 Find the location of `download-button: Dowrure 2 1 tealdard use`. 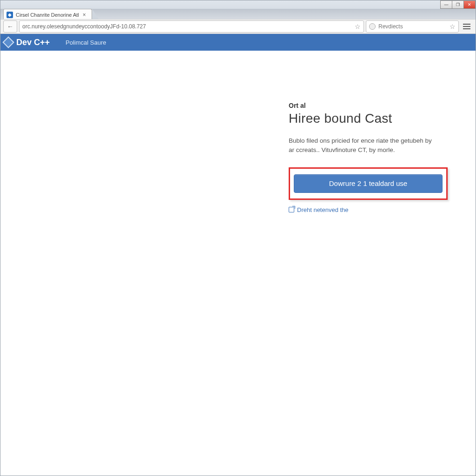

download-button: Dowrure 2 1 tealdard use is located at coordinates (368, 184).